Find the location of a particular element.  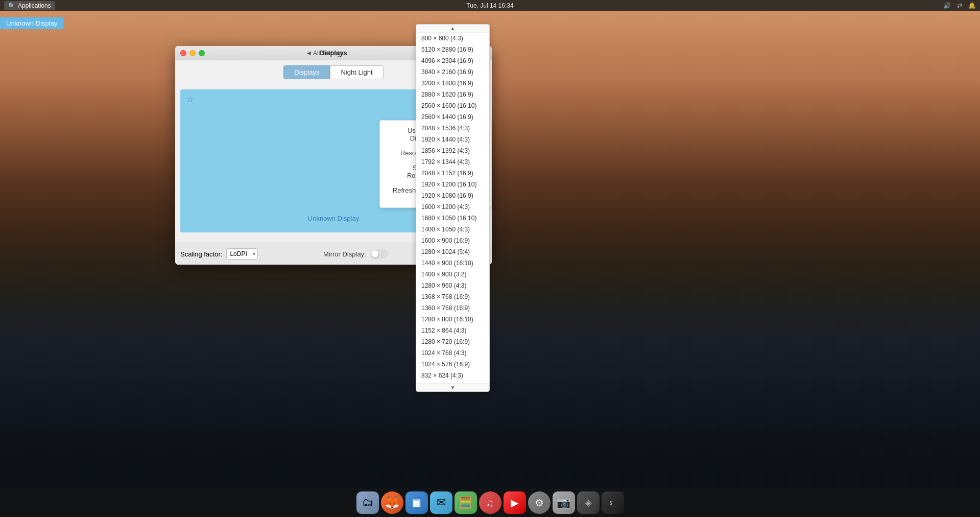

resolution-option-14: 1920 × 1080 (16:9) is located at coordinates (452, 196).